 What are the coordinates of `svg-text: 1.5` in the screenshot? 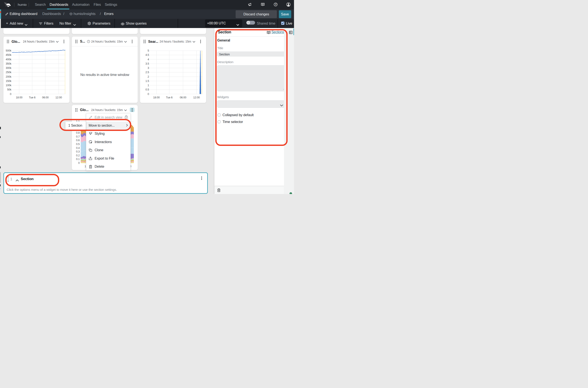 It's located at (147, 81).